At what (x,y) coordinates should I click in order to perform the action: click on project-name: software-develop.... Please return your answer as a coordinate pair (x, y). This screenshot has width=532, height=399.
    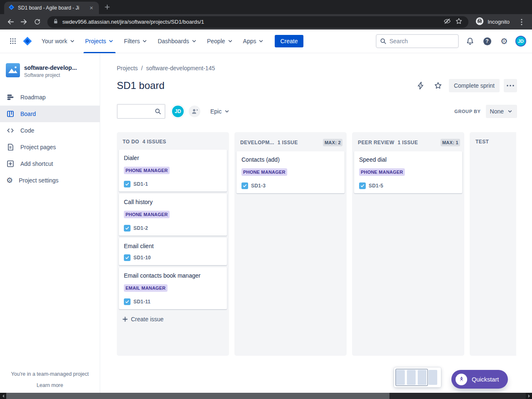
    Looking at the image, I should click on (51, 68).